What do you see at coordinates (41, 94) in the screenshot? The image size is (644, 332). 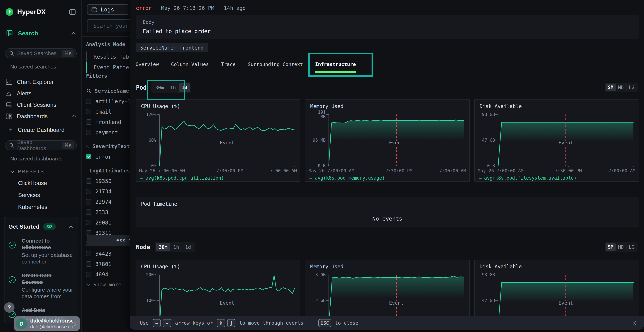 I see `sidebar-item-alerts: Alerts` at bounding box center [41, 94].